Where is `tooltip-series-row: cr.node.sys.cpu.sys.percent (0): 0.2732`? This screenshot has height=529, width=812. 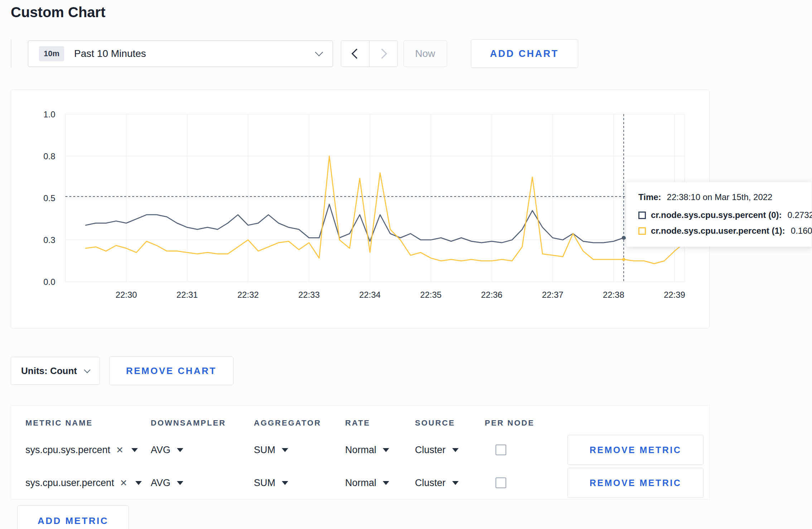
tooltip-series-row: cr.node.sys.cpu.sys.percent (0): 0.2732 is located at coordinates (719, 215).